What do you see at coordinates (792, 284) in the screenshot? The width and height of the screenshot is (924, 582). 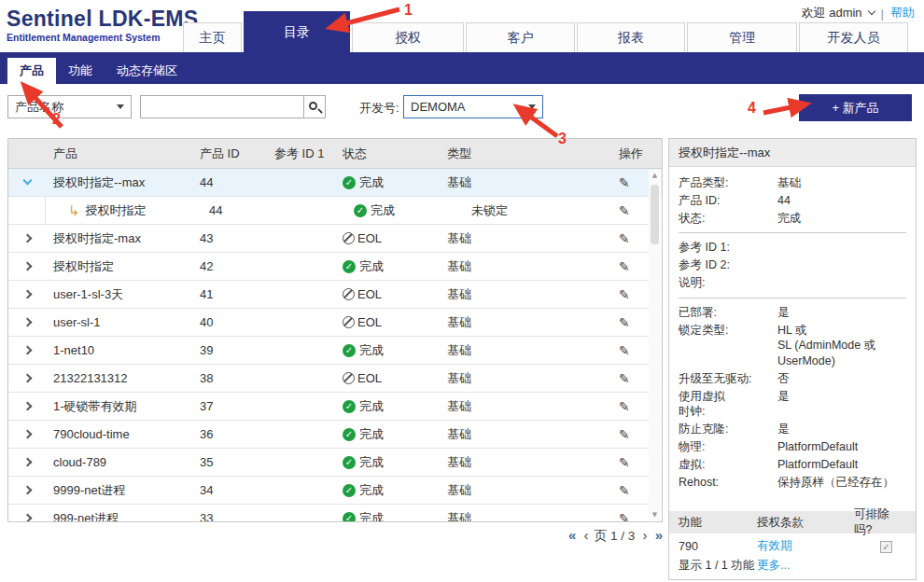 I see `detail-field-row: 说明:` at bounding box center [792, 284].